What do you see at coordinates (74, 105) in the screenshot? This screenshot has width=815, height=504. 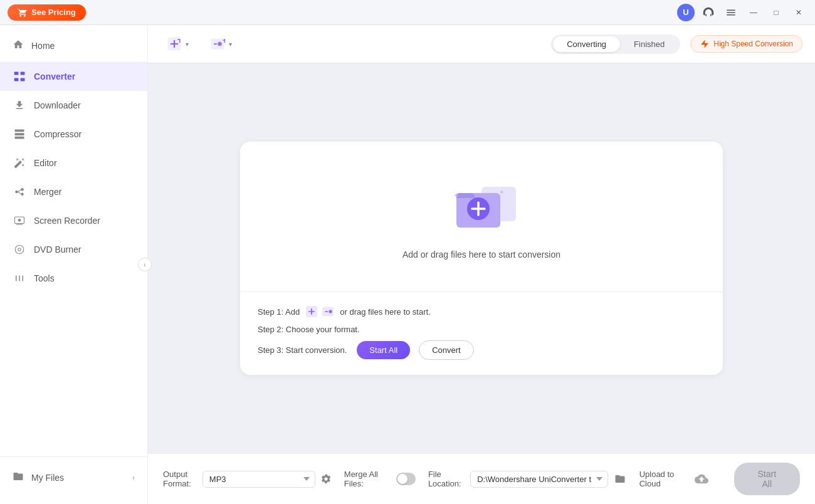 I see `sidebar-item-downloader: Downloader` at bounding box center [74, 105].